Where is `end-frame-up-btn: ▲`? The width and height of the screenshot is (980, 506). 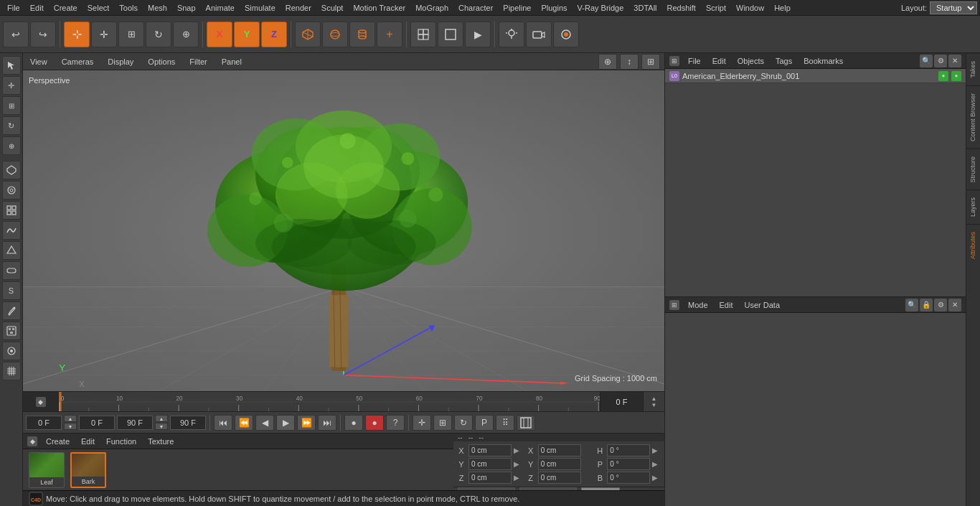
end-frame-up-btn: ▲ is located at coordinates (161, 418).